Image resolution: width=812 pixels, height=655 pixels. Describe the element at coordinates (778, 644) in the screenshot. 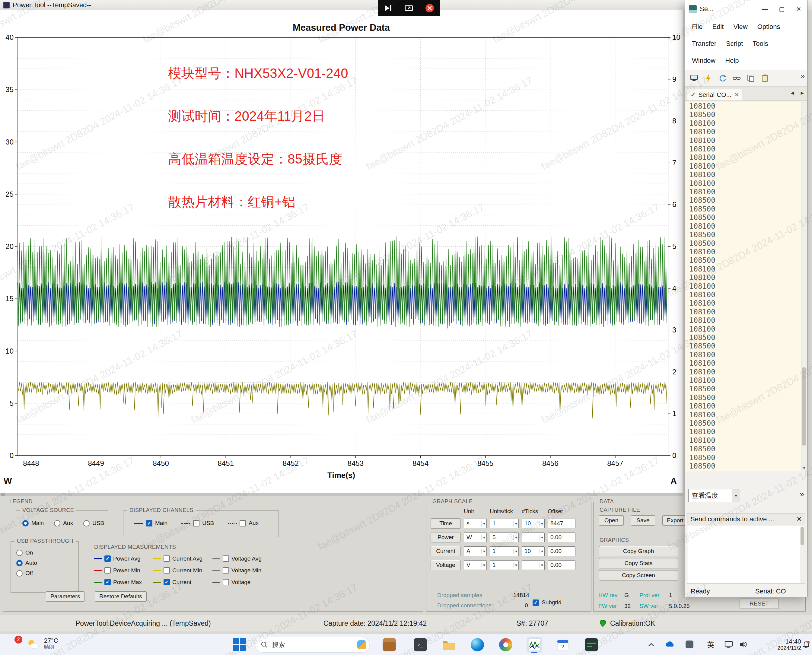

I see `taskbar-clock: 14:40 2024/11/2` at that location.